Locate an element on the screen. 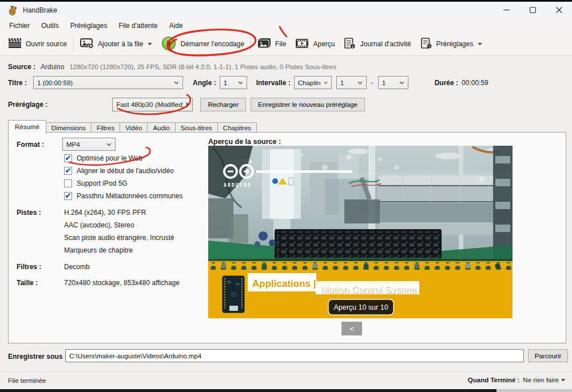 The width and height of the screenshot is (572, 392). menu-outils: Outils is located at coordinates (50, 26).